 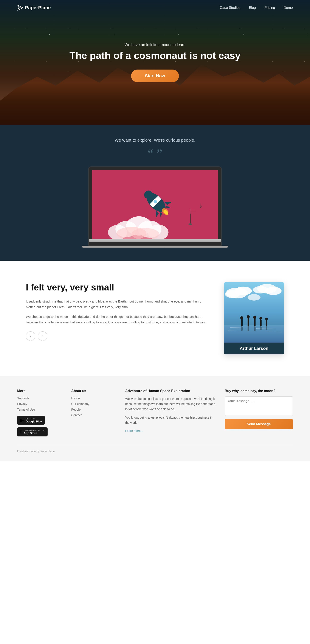 I want to click on nav-links: Case Studies Blog Pricing Demo, so click(x=256, y=8).